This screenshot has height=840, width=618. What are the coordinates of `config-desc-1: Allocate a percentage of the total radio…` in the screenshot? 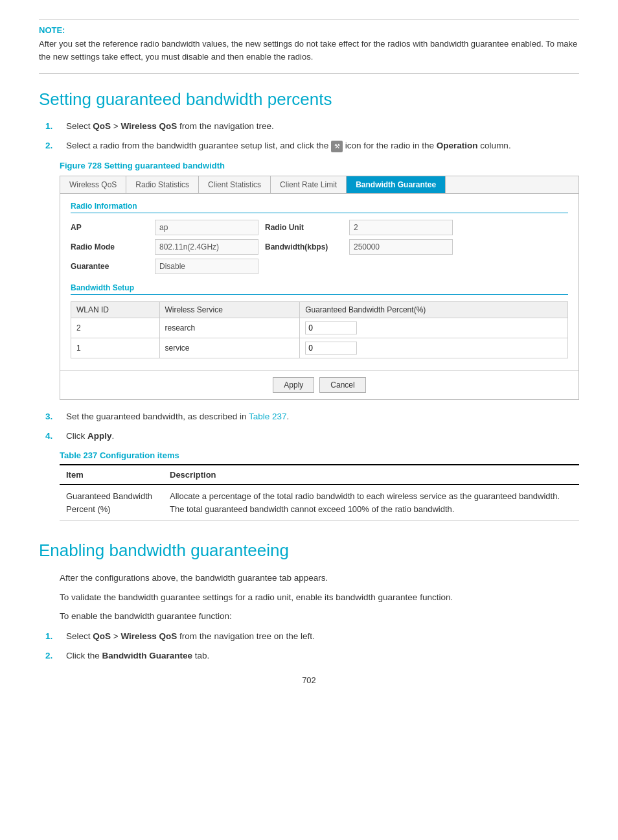 It's located at (371, 503).